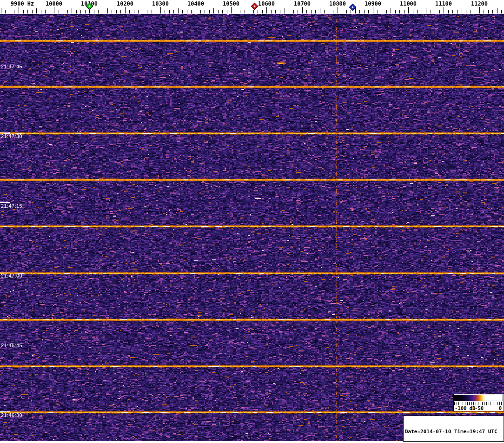 The image size is (504, 443). What do you see at coordinates (160, 4) in the screenshot?
I see `freq-tick-label: 10300` at bounding box center [160, 4].